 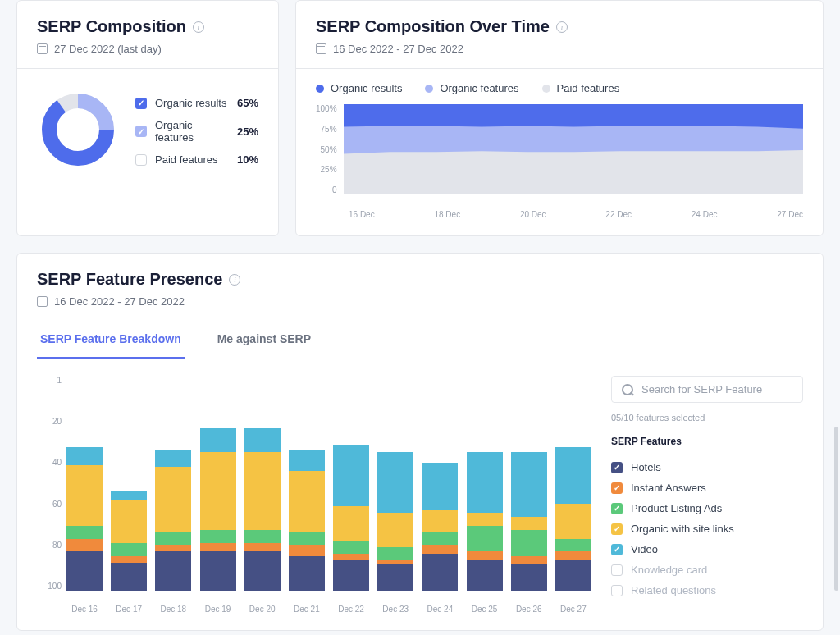 I want to click on x-tick: Dec 27, so click(x=573, y=609).